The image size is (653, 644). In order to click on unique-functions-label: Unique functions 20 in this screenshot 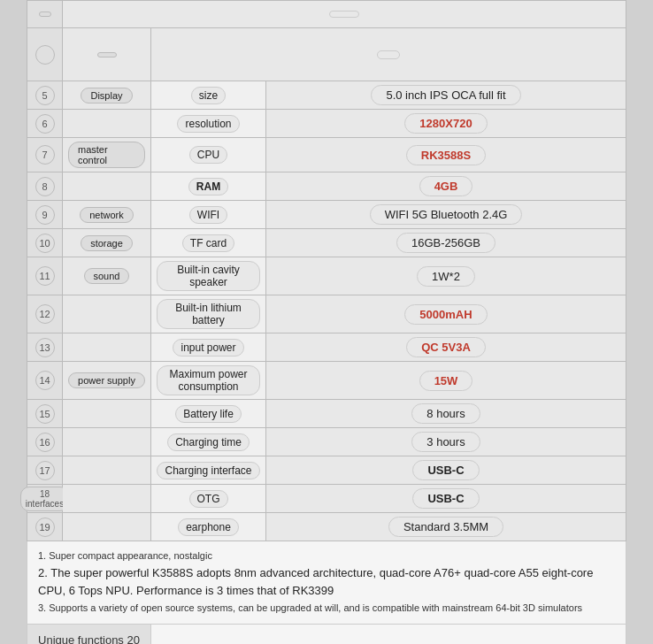, I will do `click(88, 639)`.